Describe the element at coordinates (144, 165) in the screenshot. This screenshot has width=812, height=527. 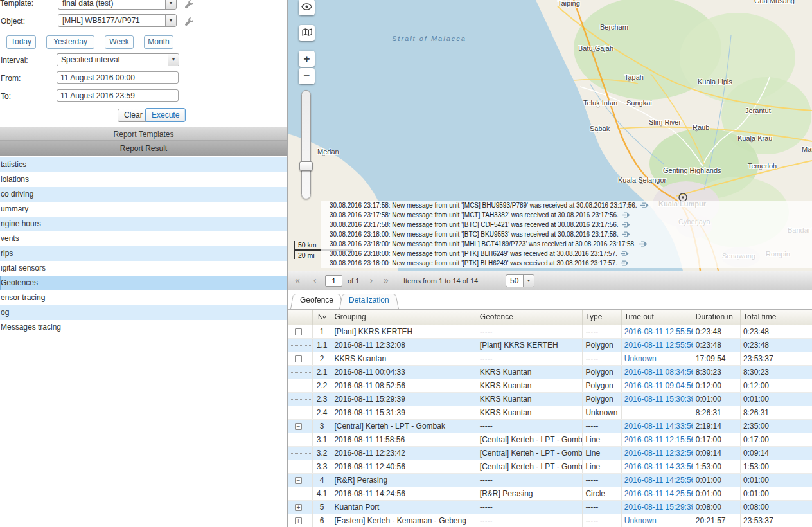
I see `report-result-item: tatistics` at that location.